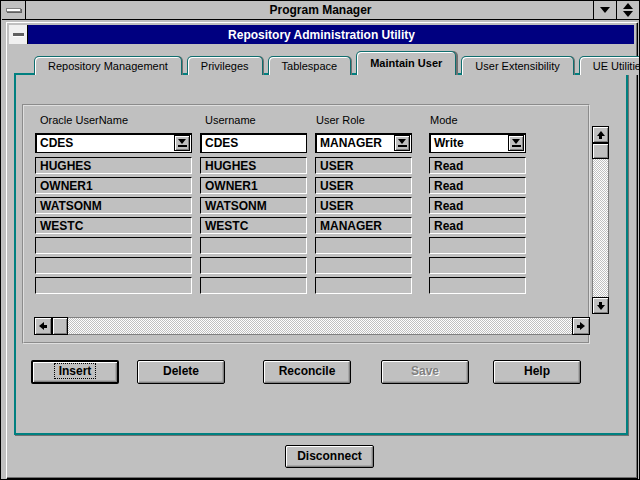 This screenshot has width=640, height=480. What do you see at coordinates (406, 63) in the screenshot?
I see `tab-maintain-user: Maintain User` at bounding box center [406, 63].